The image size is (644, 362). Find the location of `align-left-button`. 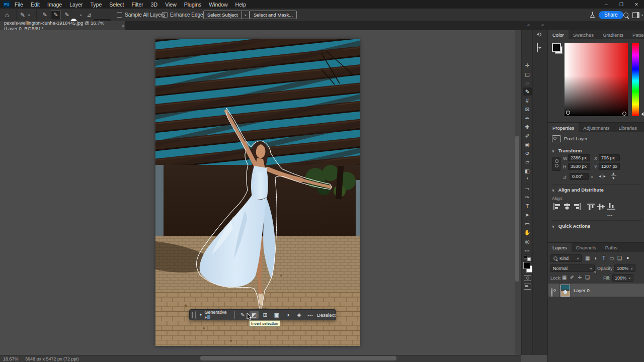

align-left-button is located at coordinates (557, 207).